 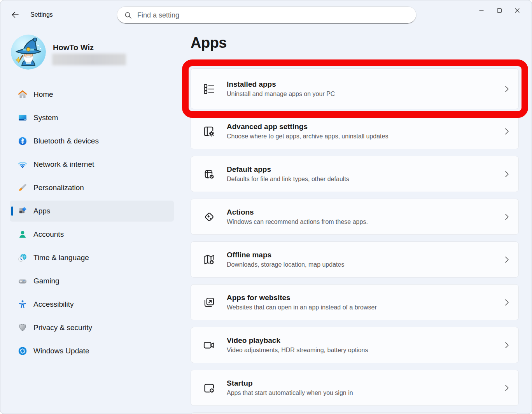 I want to click on maximize-icon, so click(x=499, y=10).